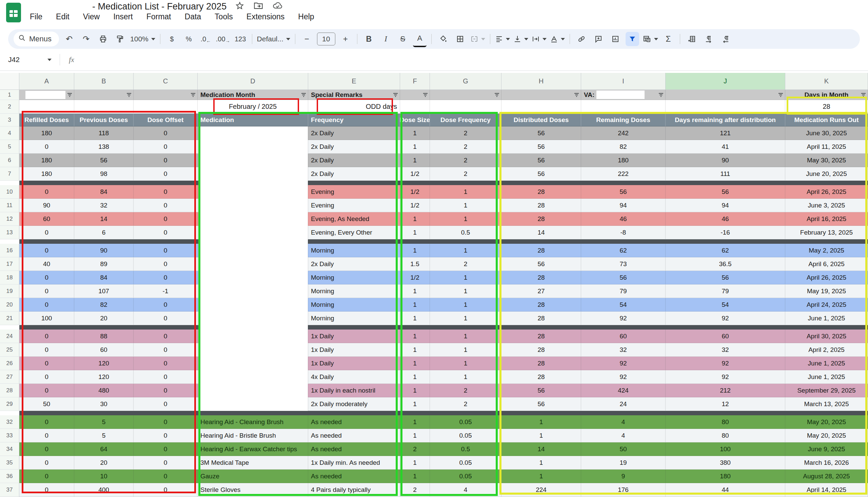  I want to click on cell-C6: 0, so click(166, 160).